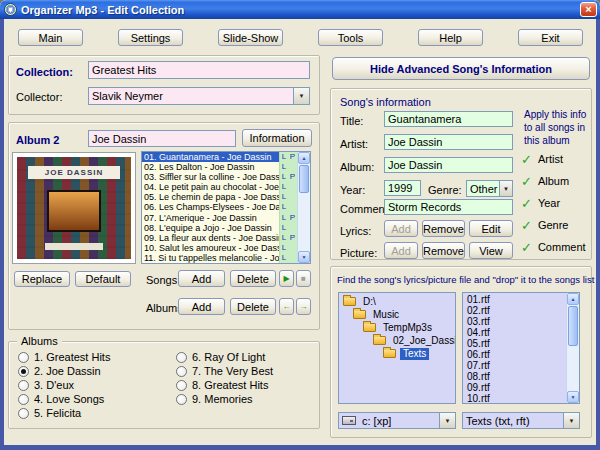  I want to click on collector-dropdown: Slavik Neymer ▼, so click(199, 96).